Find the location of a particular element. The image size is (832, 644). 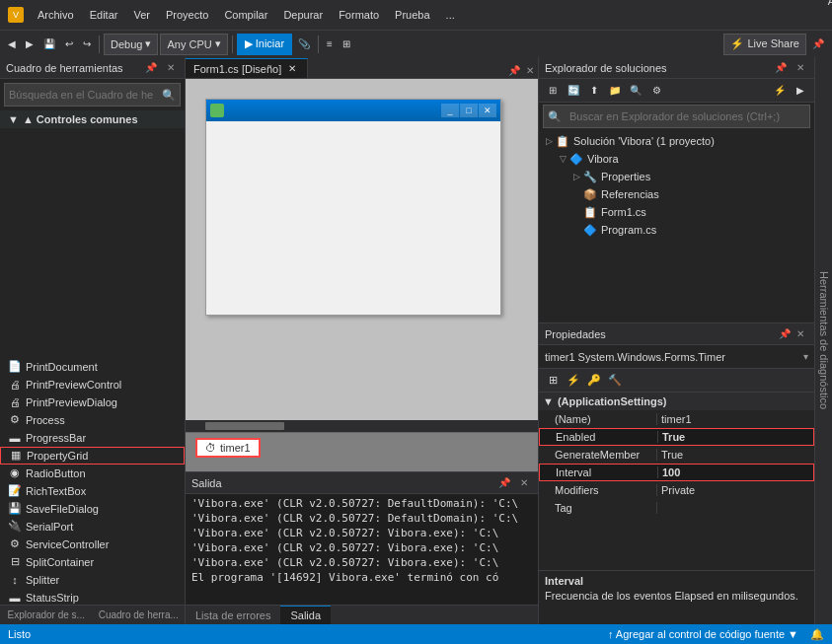

diagnostics-sidebar: Herramientas de diagnóstico is located at coordinates (823, 341).